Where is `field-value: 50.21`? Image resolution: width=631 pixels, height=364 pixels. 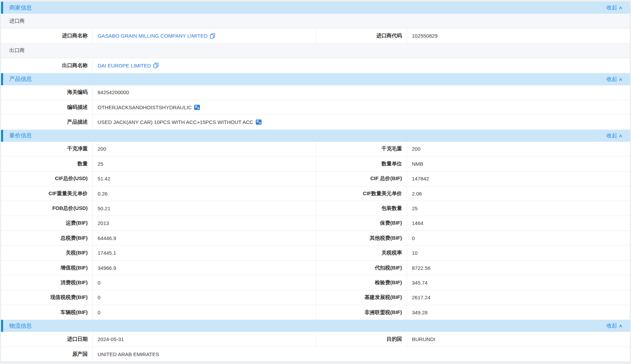 field-value: 50.21 is located at coordinates (204, 208).